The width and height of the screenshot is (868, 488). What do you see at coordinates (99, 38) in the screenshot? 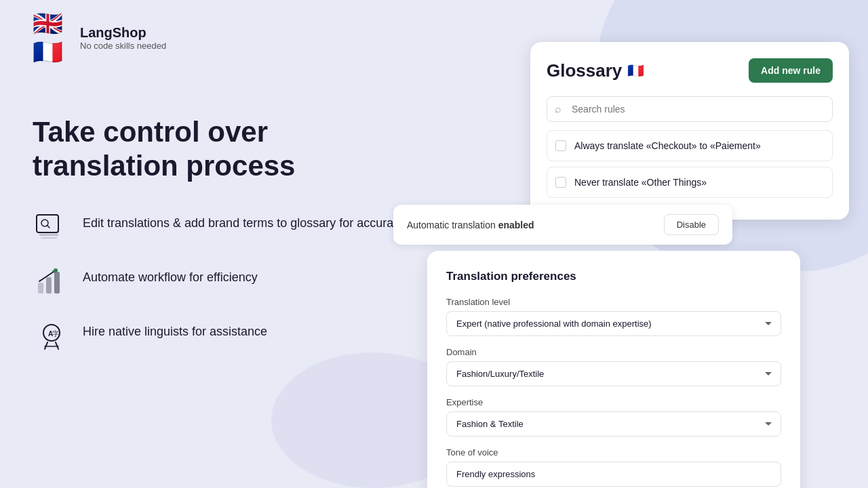
I see `app-header: 🇬🇧🇫🇷 LangShop No code skills needed` at bounding box center [99, 38].